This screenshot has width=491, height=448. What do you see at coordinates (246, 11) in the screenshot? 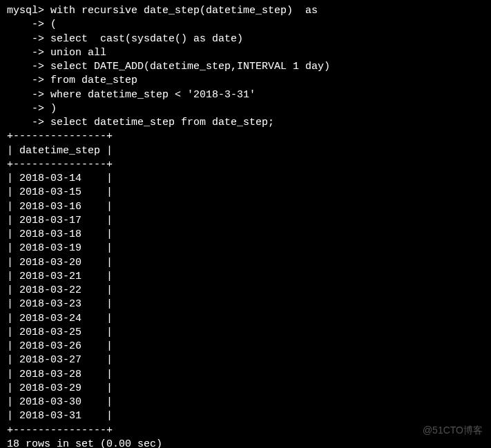
I see `query-line: mysql> with recursive date_step(datetime…` at bounding box center [246, 11].